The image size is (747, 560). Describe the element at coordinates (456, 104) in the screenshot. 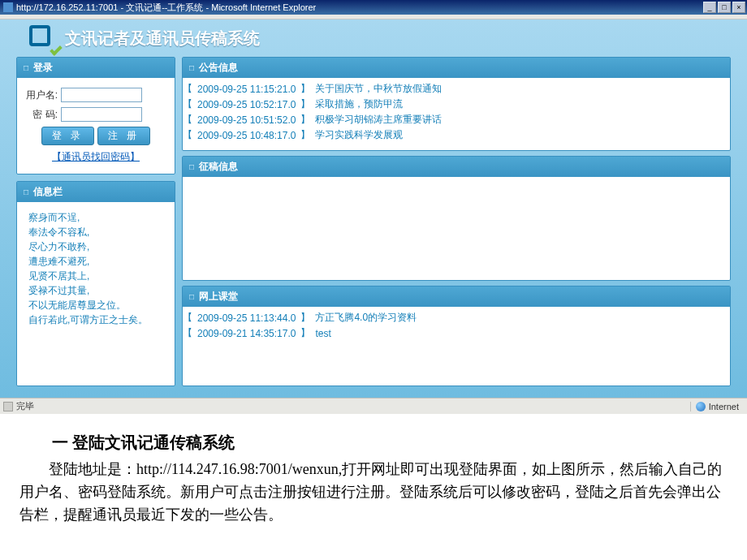

I see `notice-item: 【2009-09-25 10:52:17.0】采取措施，预防甲流` at that location.